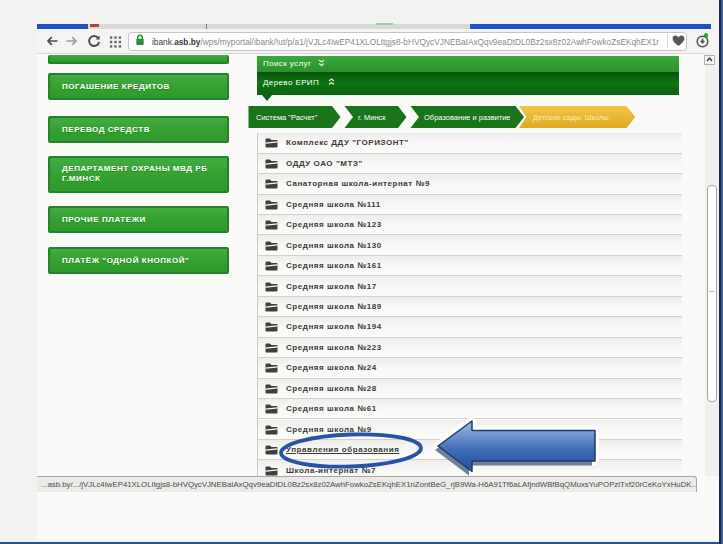 This screenshot has height=544, width=723. Describe the element at coordinates (372, 116) in the screenshot. I see `svg-text: г. Минск` at that location.